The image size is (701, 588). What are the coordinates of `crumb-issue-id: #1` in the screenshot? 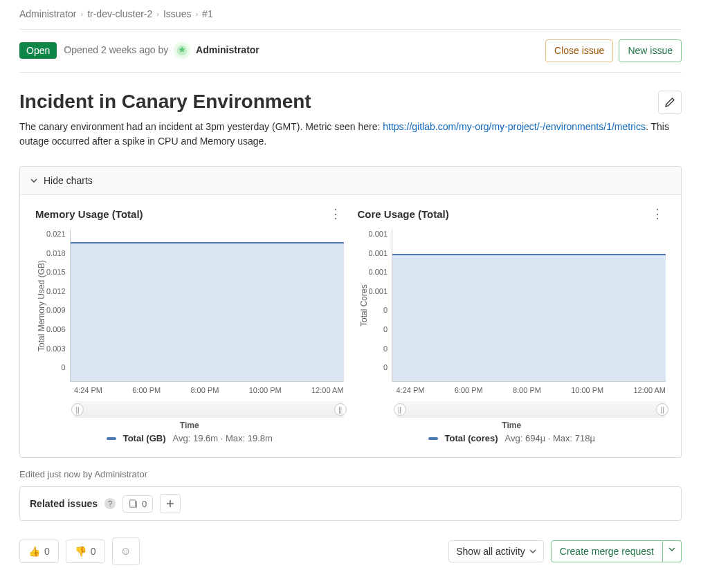 It's located at (208, 14).